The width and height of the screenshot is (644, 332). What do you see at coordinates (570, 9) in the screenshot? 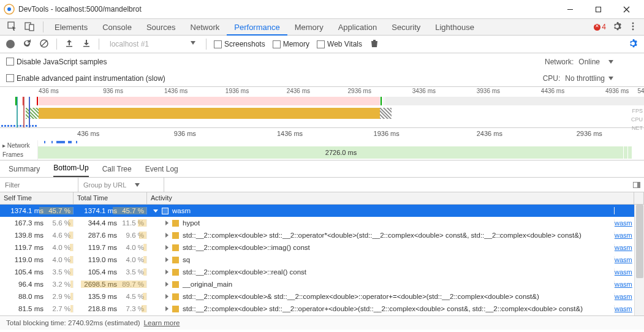
I see `minimize-button` at bounding box center [570, 9].